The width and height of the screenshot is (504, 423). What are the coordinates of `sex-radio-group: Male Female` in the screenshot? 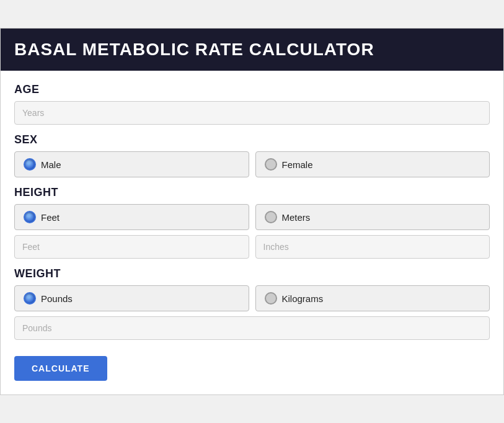 It's located at (252, 164).